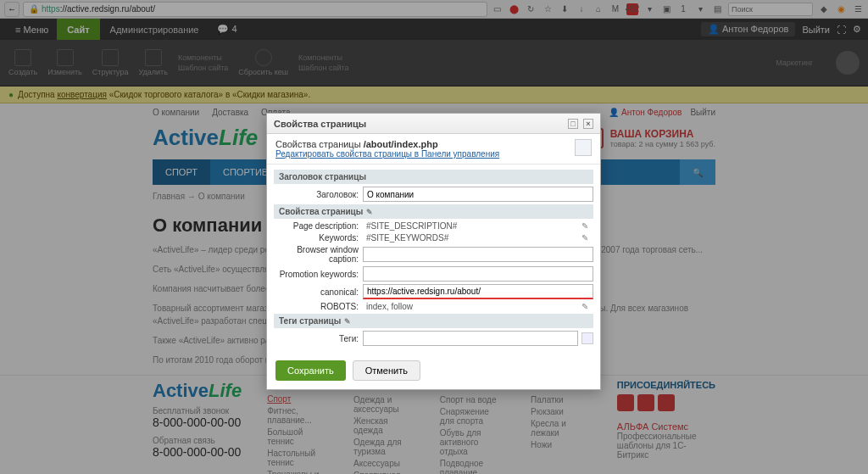  What do you see at coordinates (470, 226) in the screenshot?
I see `value-desc: #SITE_DESCRIPTION#` at bounding box center [470, 226].